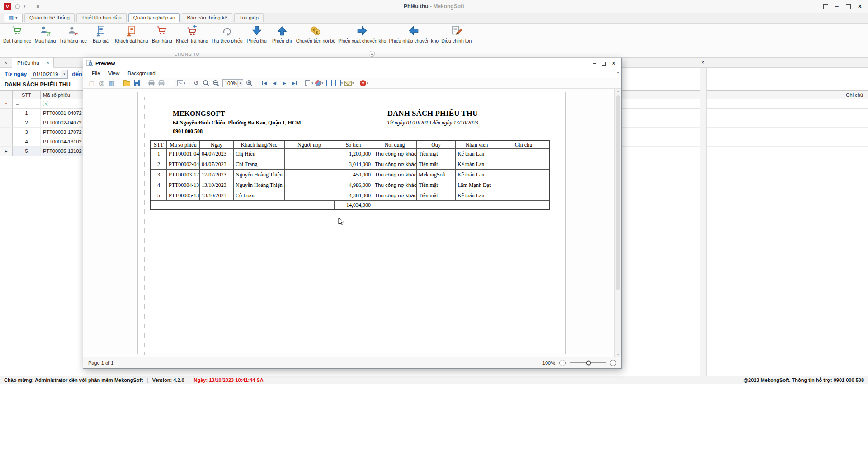  Describe the element at coordinates (206, 83) in the screenshot. I see `magnifier-button` at that location.